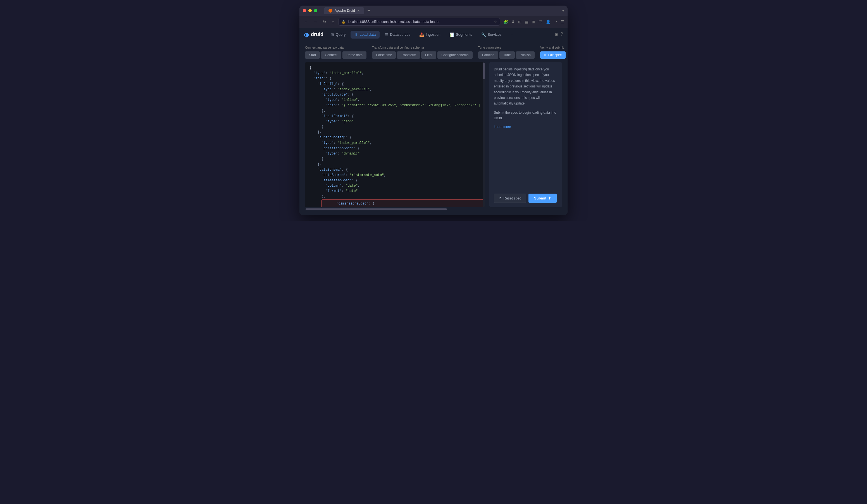 The height and width of the screenshot is (504, 867). I want to click on tabs-icon: ⊞, so click(520, 22).